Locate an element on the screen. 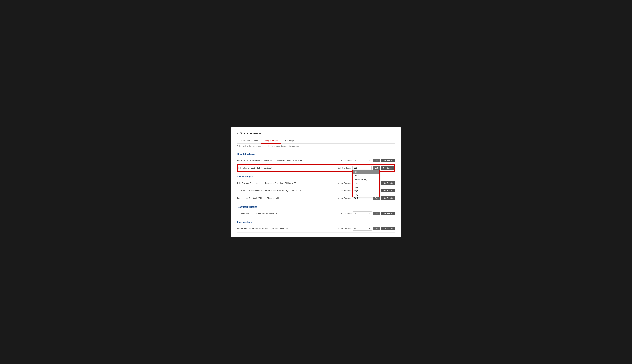  dropdown-option-nyse-nasdaq: NYSE/NASDAQ is located at coordinates (366, 180).